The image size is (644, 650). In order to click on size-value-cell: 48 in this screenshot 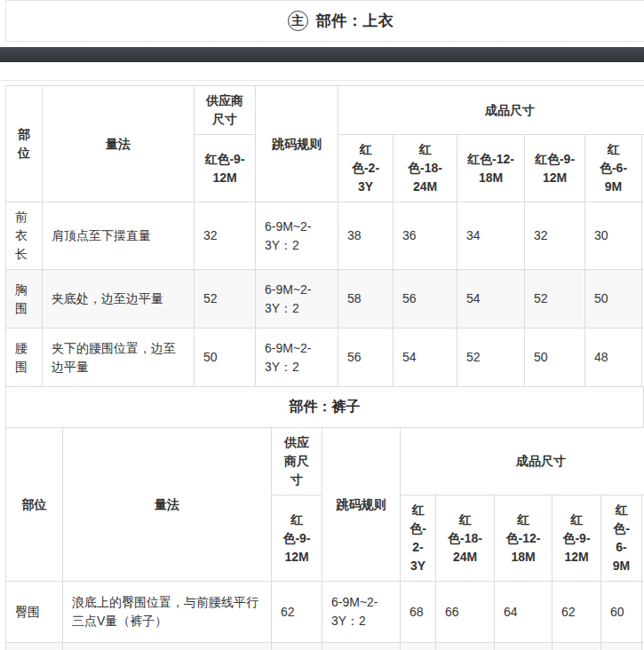, I will do `click(614, 358)`.